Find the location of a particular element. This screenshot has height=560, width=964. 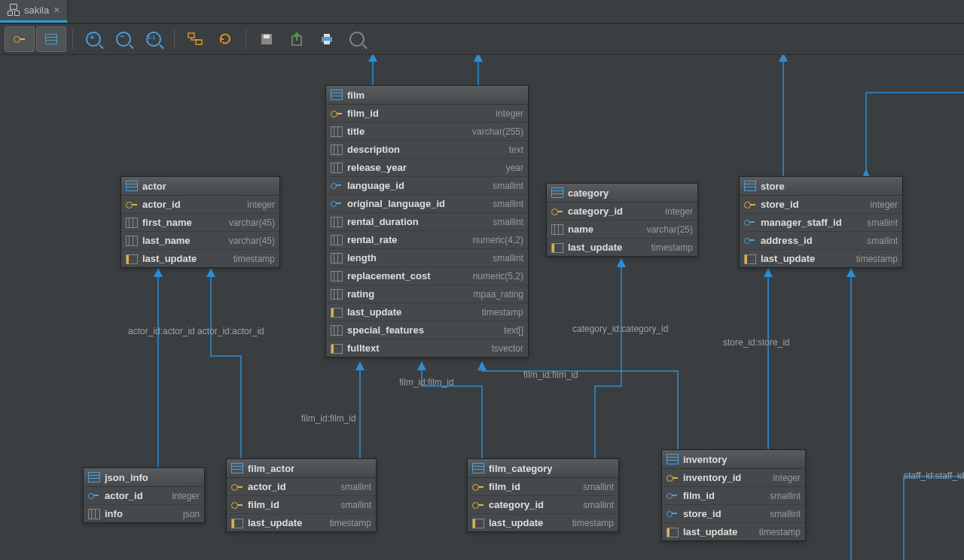

zoom-in-button is located at coordinates (93, 39).